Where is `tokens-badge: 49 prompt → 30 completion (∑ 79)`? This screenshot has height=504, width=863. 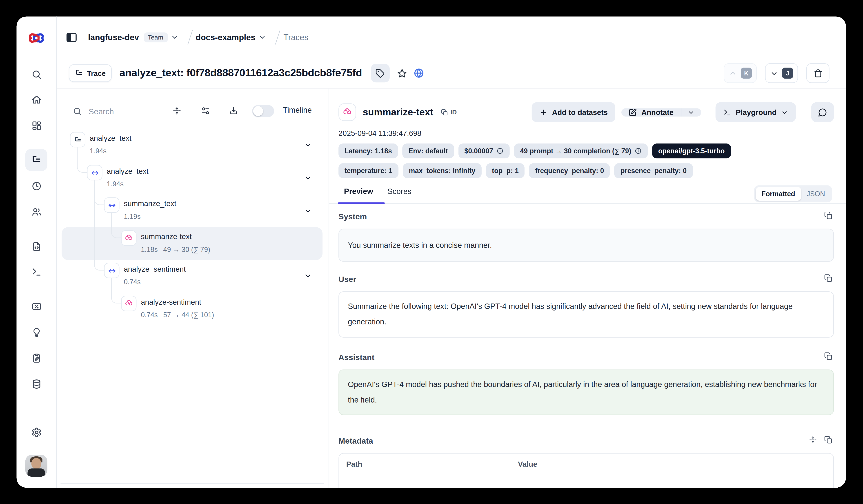 tokens-badge: 49 prompt → 30 completion (∑ 79) is located at coordinates (581, 151).